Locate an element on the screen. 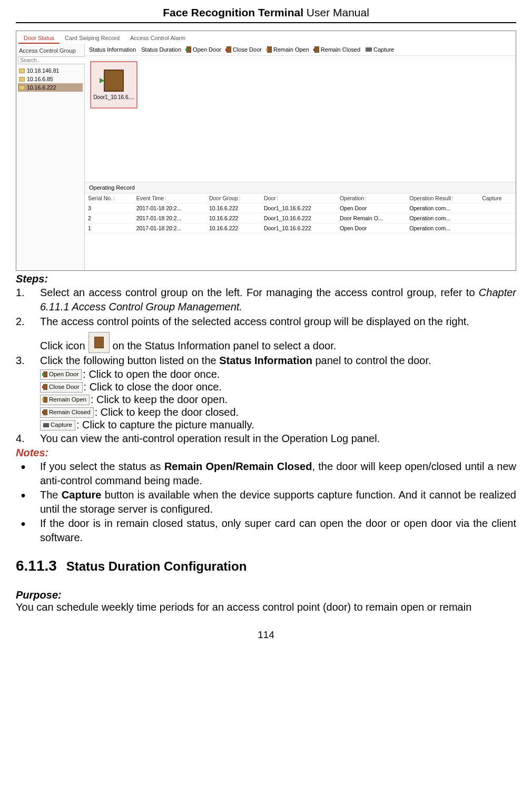 The width and height of the screenshot is (532, 812). page-number: 114 is located at coordinates (266, 635).